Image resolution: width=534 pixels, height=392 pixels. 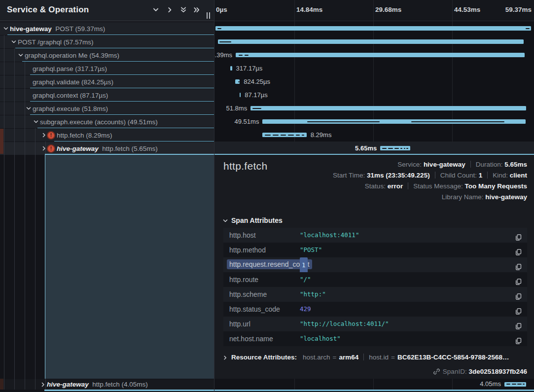 What do you see at coordinates (257, 82) in the screenshot?
I see `span-duration-label: 824.25µs` at bounding box center [257, 82].